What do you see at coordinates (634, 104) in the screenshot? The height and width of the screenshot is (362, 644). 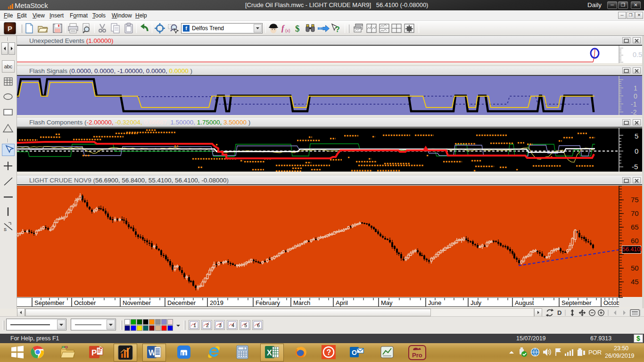 I see `svg-text: -1` at bounding box center [634, 104].